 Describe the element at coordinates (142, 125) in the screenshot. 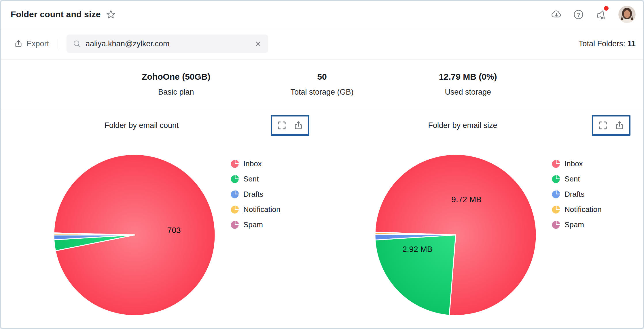

I see `chart-title-email-count: Folder by email count` at that location.